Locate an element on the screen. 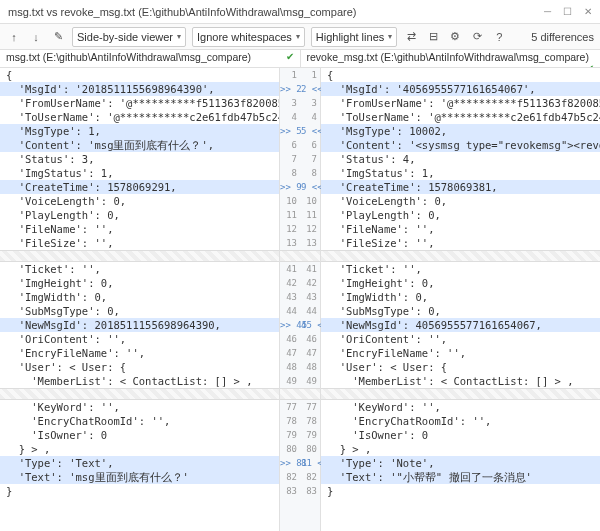 The image size is (600, 531). code-line: 'MsgId': '2018511155698964390', is located at coordinates (140, 89).